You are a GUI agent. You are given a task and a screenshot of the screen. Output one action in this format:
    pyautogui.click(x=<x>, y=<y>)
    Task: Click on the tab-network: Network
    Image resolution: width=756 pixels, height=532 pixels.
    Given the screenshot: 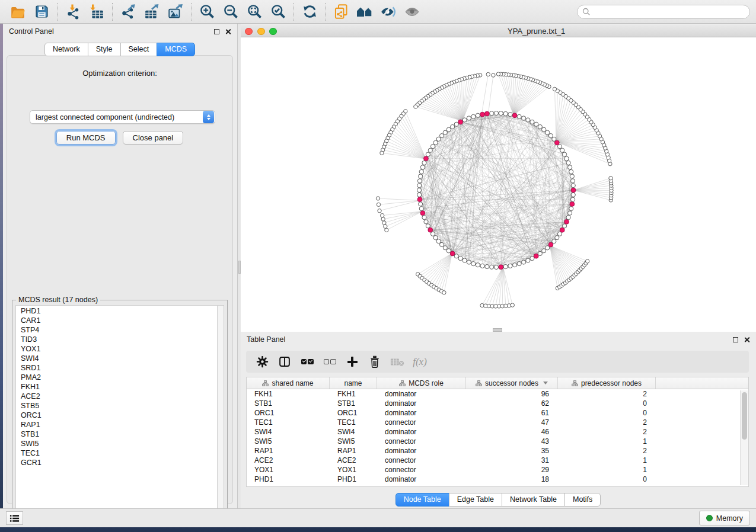 What is the action you would take?
    pyautogui.click(x=66, y=50)
    